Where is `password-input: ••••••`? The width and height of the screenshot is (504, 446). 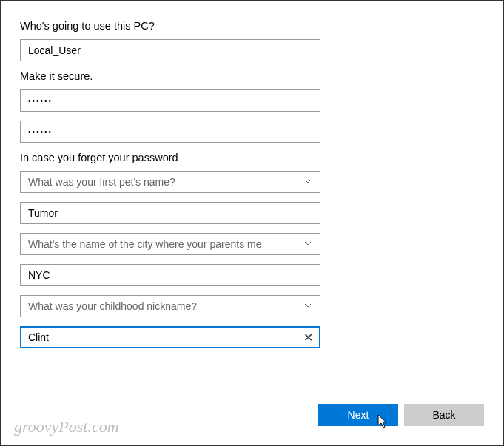
password-input: •••••• is located at coordinates (170, 101).